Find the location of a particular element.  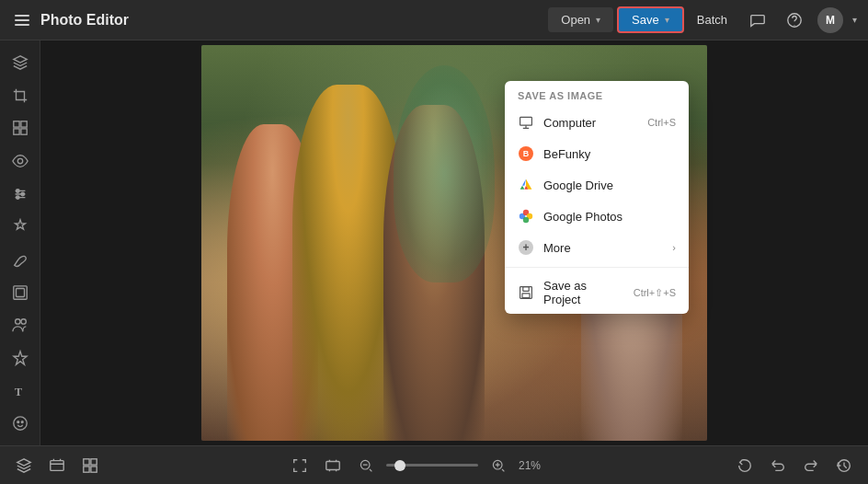

befunky-icon: B is located at coordinates (526, 154).